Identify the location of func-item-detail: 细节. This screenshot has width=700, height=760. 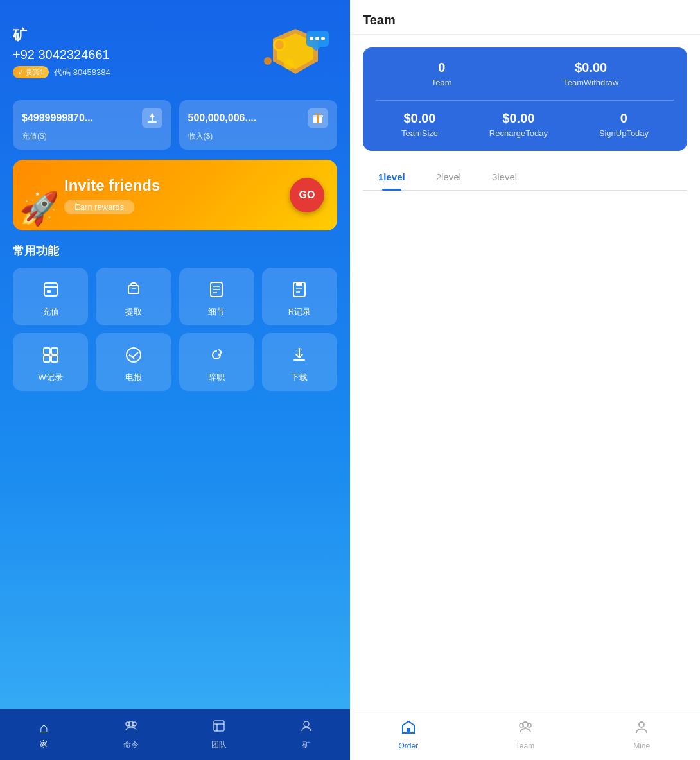
(217, 297).